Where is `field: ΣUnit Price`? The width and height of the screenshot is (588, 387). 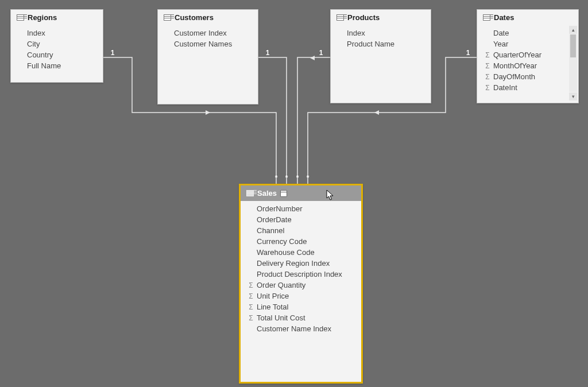
field: ΣUnit Price is located at coordinates (301, 296).